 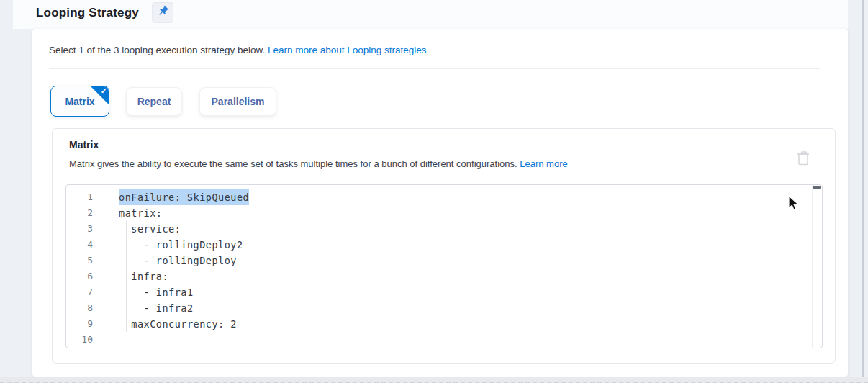 What do you see at coordinates (156, 292) in the screenshot?
I see `code-text: - infra1` at bounding box center [156, 292].